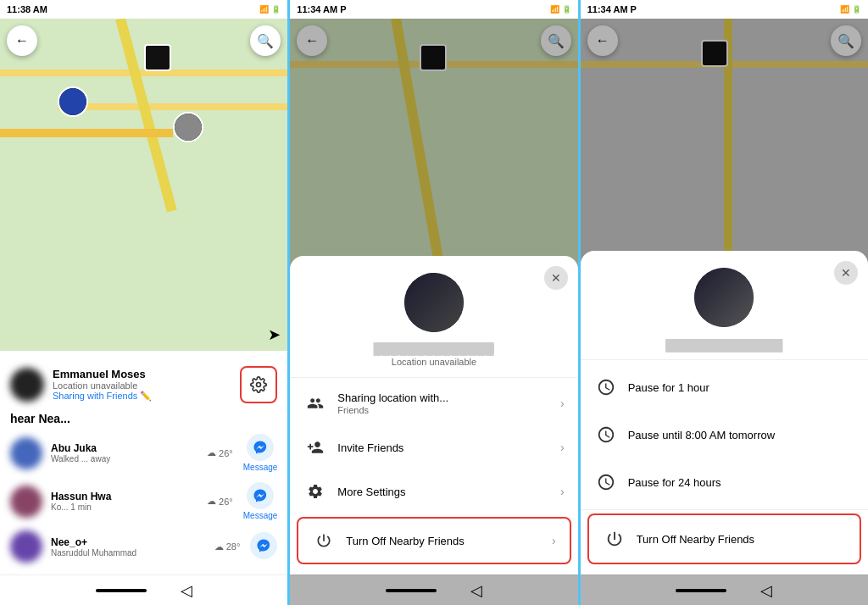 This screenshot has width=868, height=605. Describe the element at coordinates (261, 502) in the screenshot. I see `message-button-1: Message` at that location.